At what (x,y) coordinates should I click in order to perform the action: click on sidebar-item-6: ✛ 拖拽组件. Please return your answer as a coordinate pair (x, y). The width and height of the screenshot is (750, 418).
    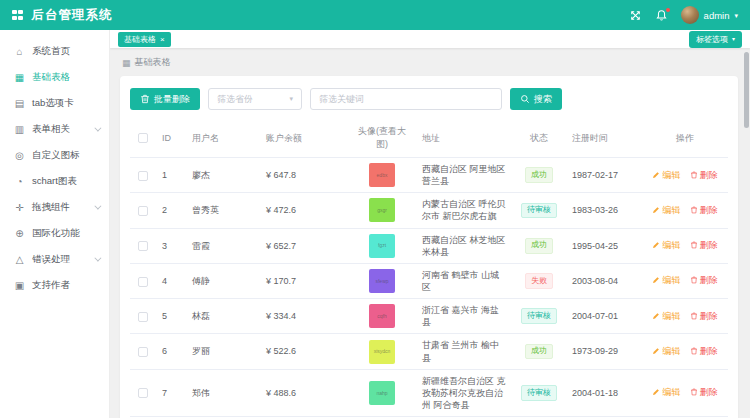
    Looking at the image, I should click on (54, 207).